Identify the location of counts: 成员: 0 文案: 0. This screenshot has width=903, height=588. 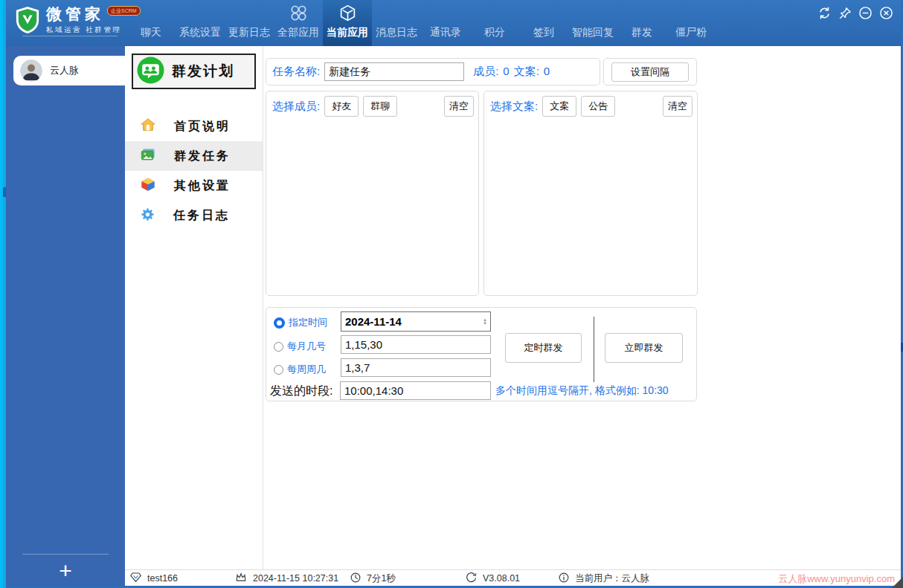
(512, 71).